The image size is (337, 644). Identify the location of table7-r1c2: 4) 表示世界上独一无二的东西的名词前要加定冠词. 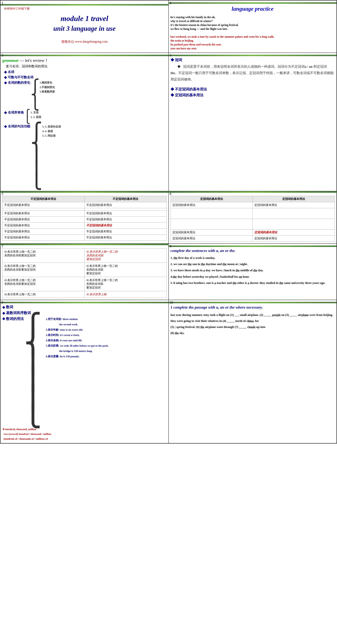
(126, 256).